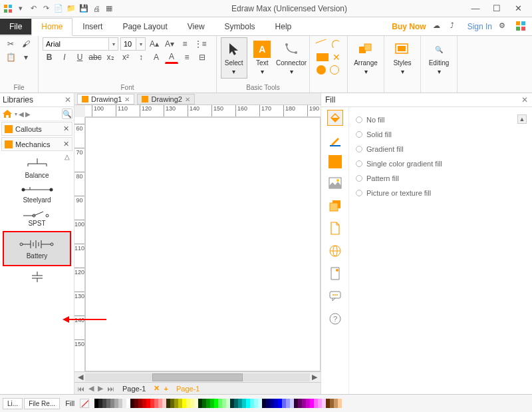  I want to click on font-name-input, so click(76, 44).